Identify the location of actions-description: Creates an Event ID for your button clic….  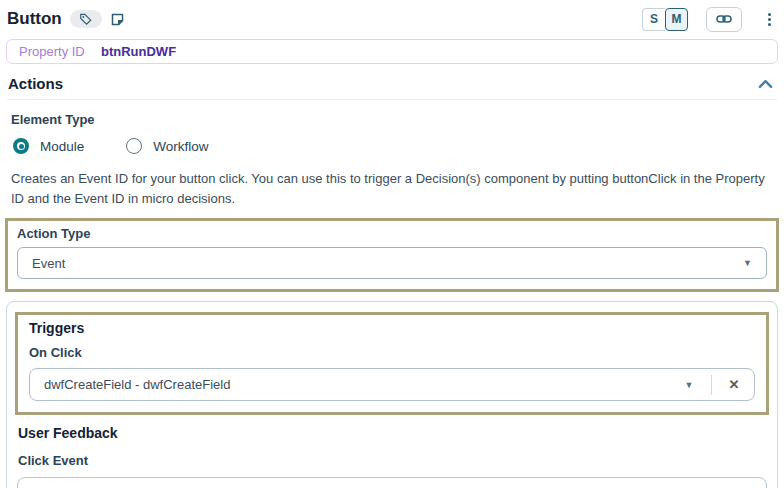
(392, 188).